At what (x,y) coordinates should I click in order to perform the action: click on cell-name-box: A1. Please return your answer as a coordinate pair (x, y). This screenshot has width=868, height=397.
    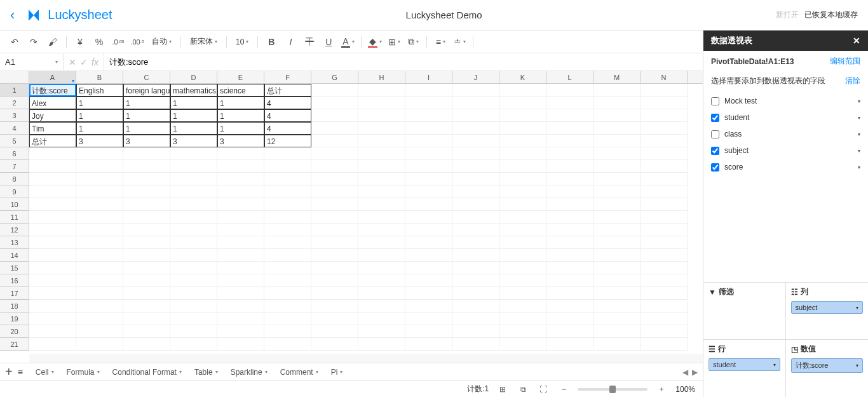
    Looking at the image, I should click on (32, 62).